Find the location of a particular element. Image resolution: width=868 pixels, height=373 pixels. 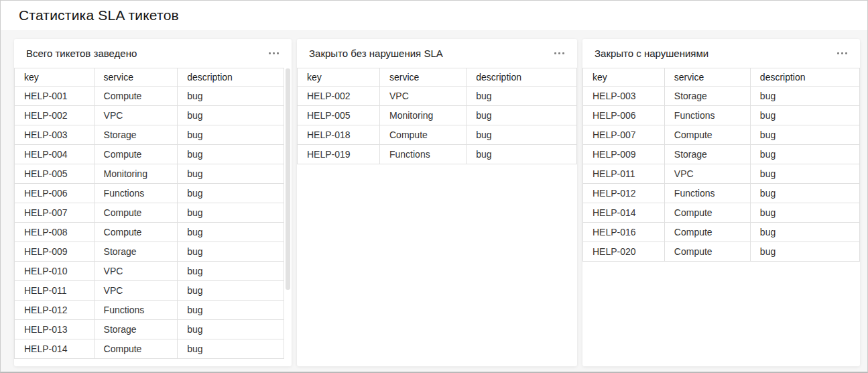

widget-card-header: Закрыто без нарушения SLA is located at coordinates (437, 54).